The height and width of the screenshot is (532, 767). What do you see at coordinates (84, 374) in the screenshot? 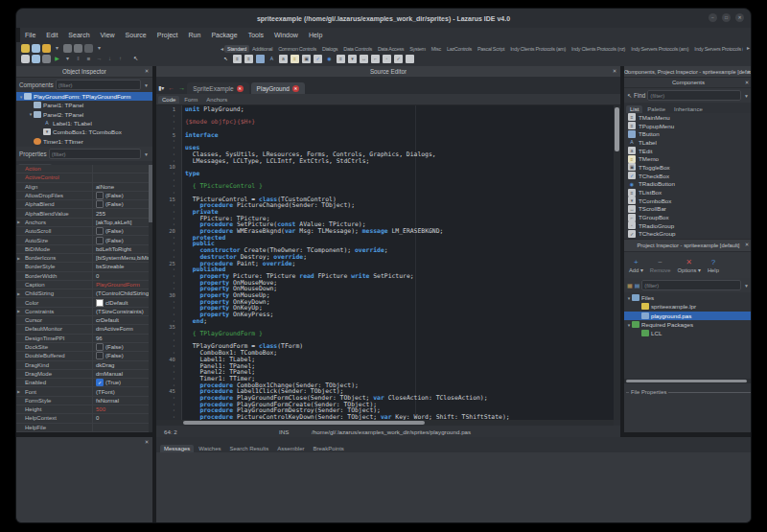
I see `property-row: DragModedmManual` at bounding box center [84, 374].